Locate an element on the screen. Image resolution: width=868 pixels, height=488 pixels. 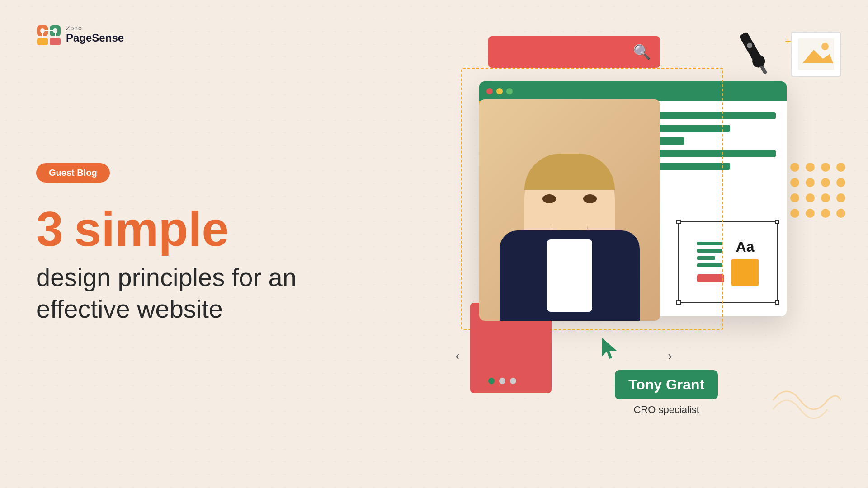
headline-word: simple is located at coordinates (151, 229).